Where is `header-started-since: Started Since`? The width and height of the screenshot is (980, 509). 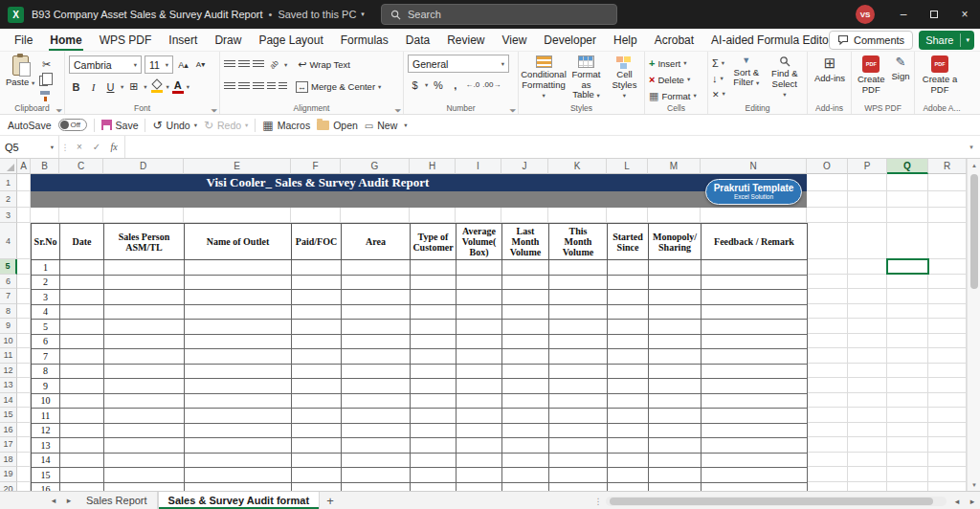 header-started-since: Started Since is located at coordinates (628, 242).